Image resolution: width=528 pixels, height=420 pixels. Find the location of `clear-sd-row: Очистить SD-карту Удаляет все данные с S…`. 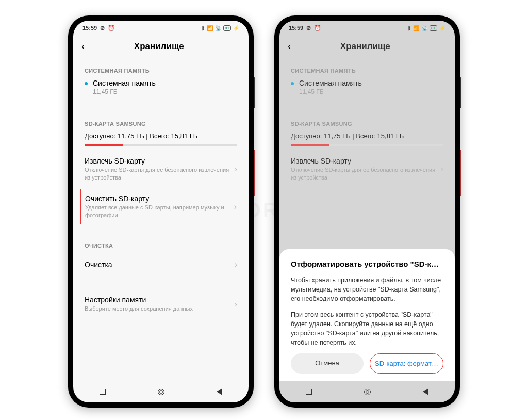

clear-sd-row: Очистить SD-карту Удаляет все данные с S… is located at coordinates (161, 207).